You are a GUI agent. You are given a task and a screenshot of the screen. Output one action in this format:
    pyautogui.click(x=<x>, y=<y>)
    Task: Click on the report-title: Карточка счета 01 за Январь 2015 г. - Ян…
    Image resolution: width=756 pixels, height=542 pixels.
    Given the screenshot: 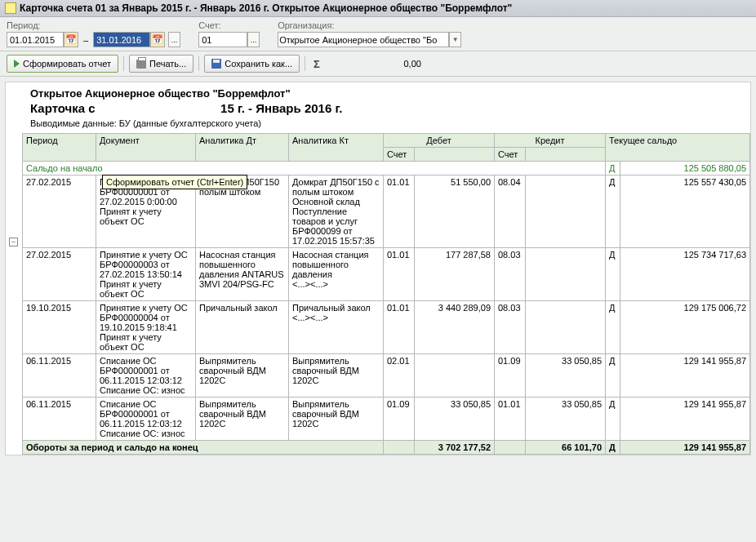 What is the action you would take?
    pyautogui.click(x=378, y=108)
    